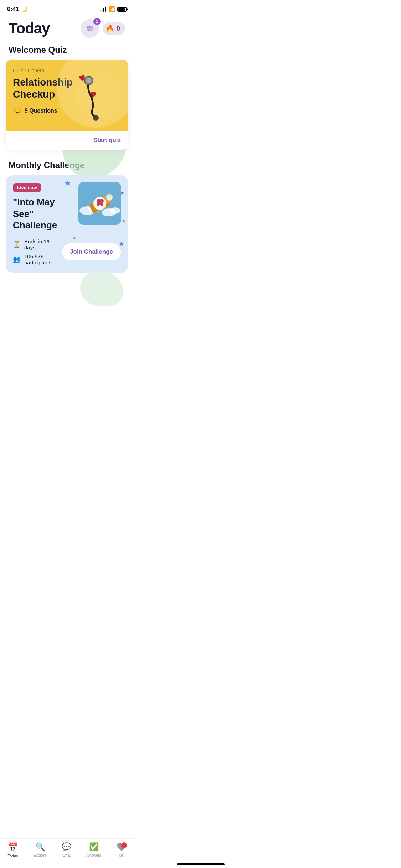 The height and width of the screenshot is (868, 401). Describe the element at coordinates (67, 224) in the screenshot. I see `challenge-section: ★ ★ ★ ★ ★` at that location.